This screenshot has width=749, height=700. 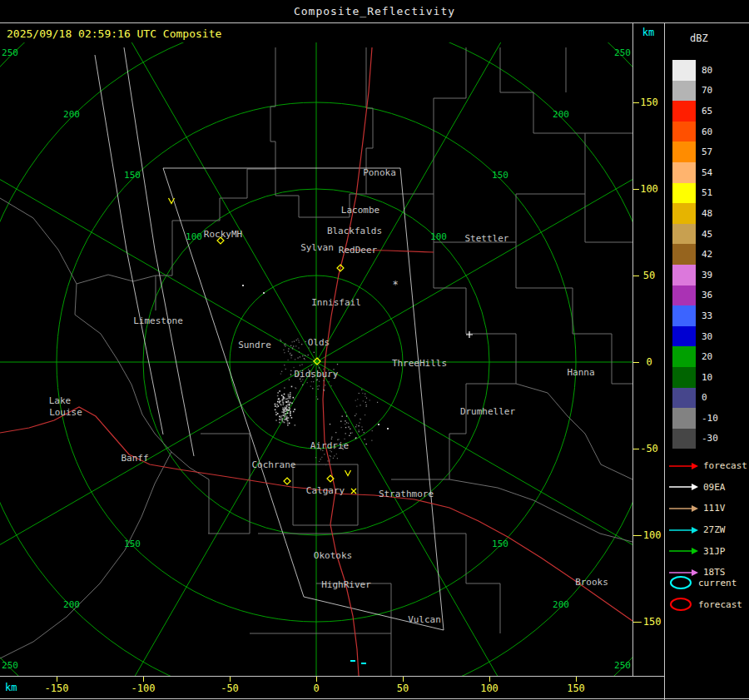 I want to click on city-label: Innisfail, so click(x=336, y=303).